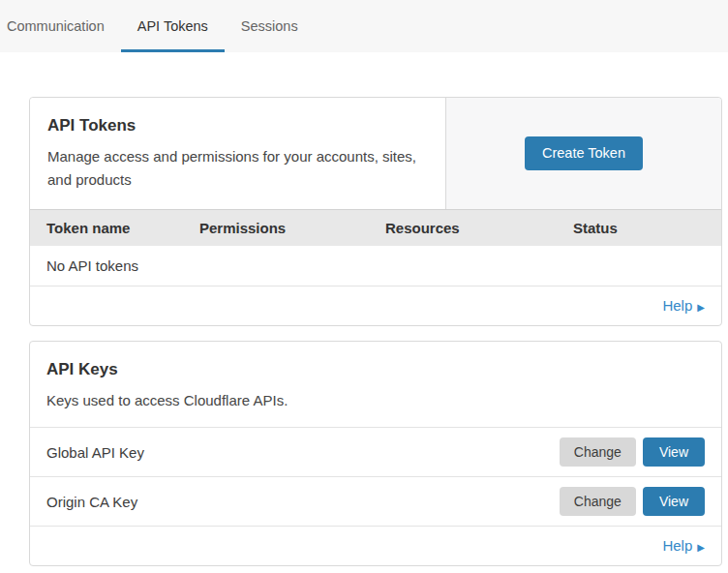 The height and width of the screenshot is (573, 728). I want to click on origin-ca-key-row: Origin CA Key Change View, so click(376, 501).